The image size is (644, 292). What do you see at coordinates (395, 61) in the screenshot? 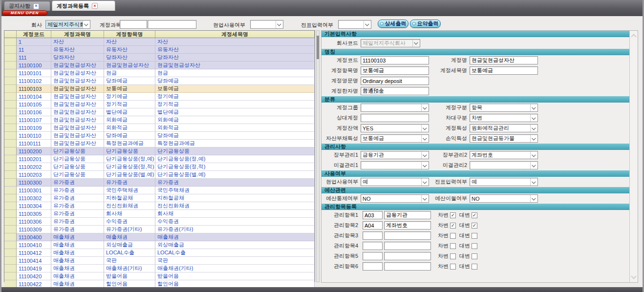
I see `account-code-input` at bounding box center [395, 61].